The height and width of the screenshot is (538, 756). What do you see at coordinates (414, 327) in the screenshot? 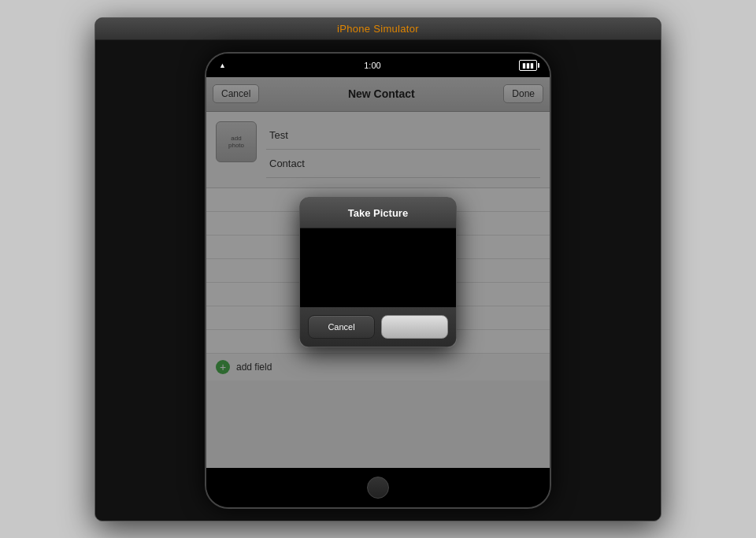
I see `dialog-use-button` at bounding box center [414, 327].